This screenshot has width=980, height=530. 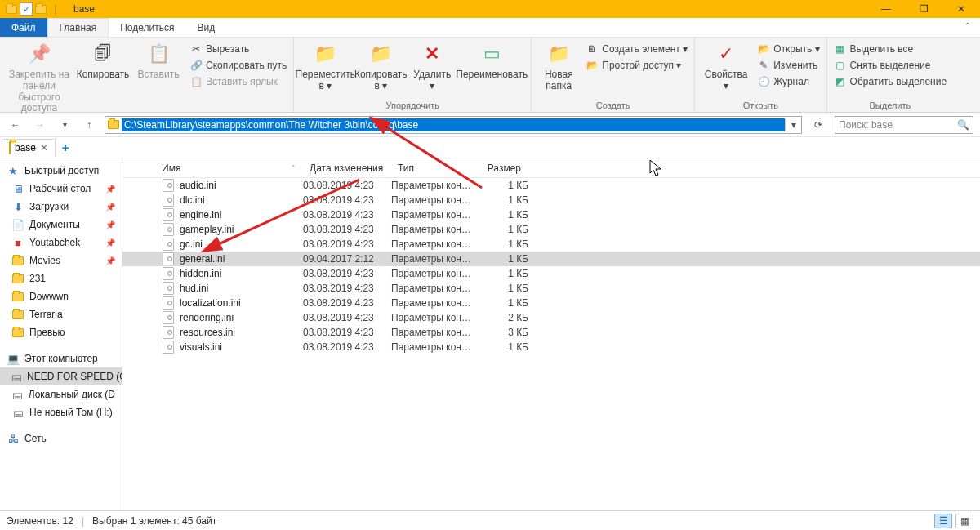 I want to click on navigation-pane: ★Быстрый доступ 🖥Рабочий стол📌 ⬇Загрузки…, so click(x=61, y=335).